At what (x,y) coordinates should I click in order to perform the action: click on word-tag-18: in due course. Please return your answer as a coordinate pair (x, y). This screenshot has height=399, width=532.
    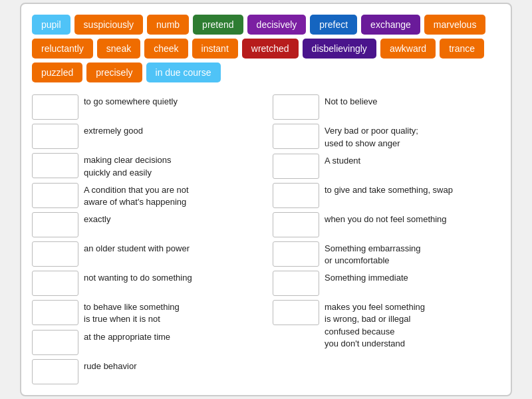
    Looking at the image, I should click on (184, 72).